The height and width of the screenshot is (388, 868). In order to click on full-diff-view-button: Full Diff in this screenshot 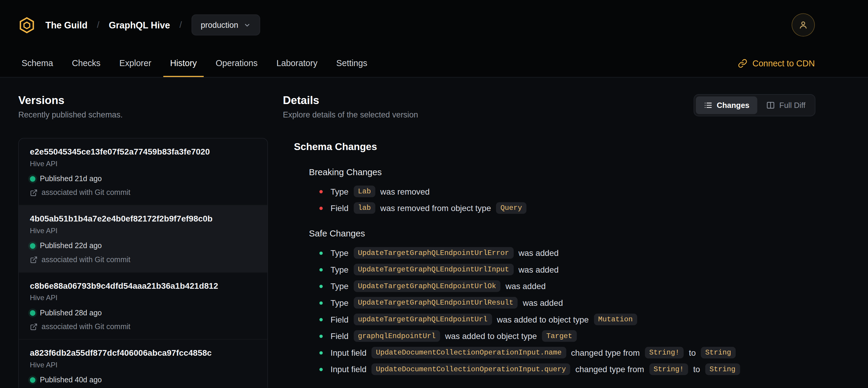, I will do `click(786, 105)`.